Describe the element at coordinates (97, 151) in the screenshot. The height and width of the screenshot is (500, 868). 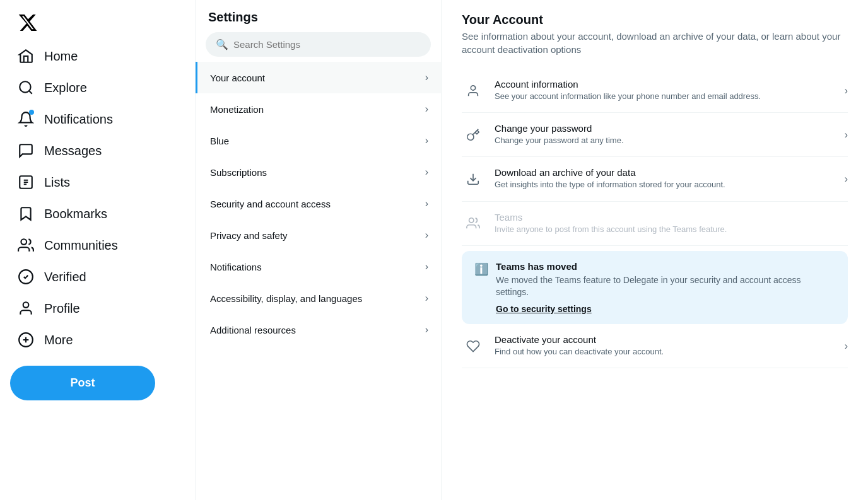
I see `nav-item-messages: Messages` at that location.